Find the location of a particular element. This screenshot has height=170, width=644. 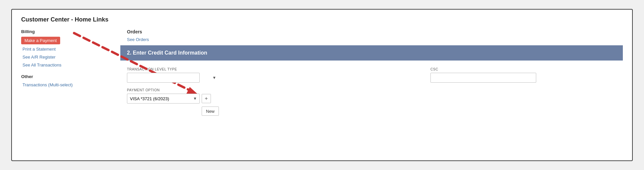

payment-option-select: VISA *3721 (6/2023) is located at coordinates (163, 99).